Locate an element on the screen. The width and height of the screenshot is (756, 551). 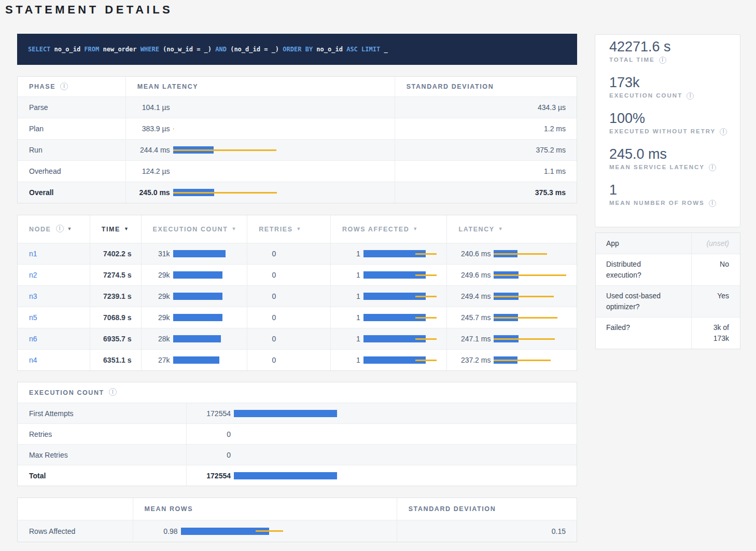
latency-value: 249.6 ms is located at coordinates (474, 275).